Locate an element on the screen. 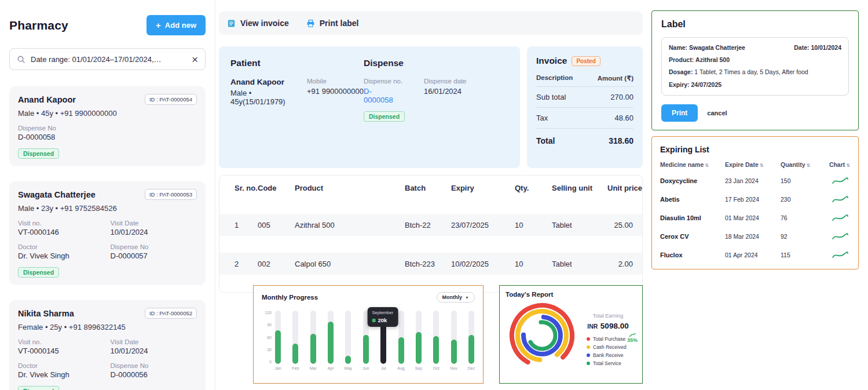 This screenshot has height=390, width=868. col-header: Unit price is located at coordinates (625, 188).